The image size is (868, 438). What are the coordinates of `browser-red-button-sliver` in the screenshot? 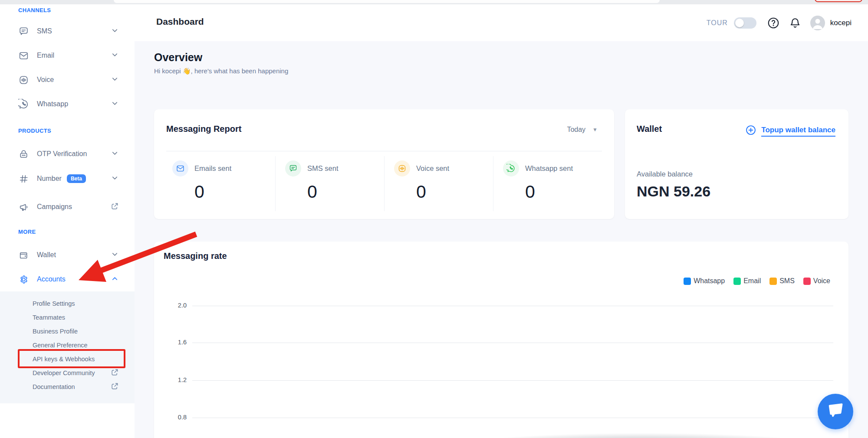 It's located at (838, 1).